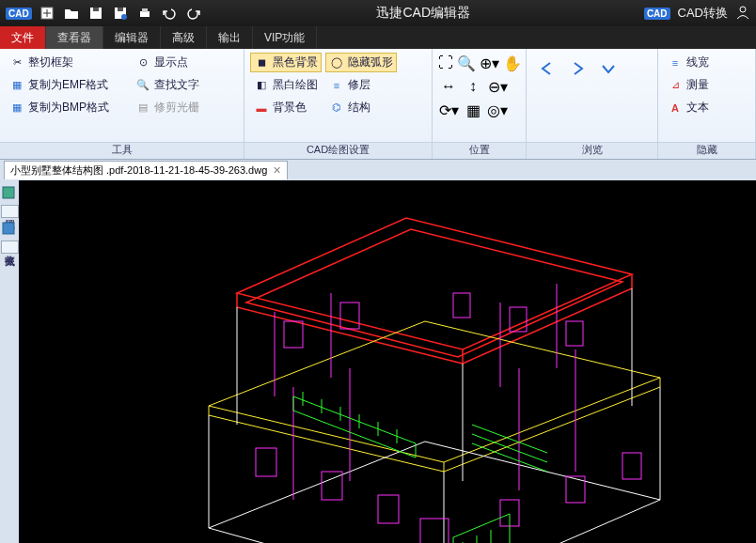 Image resolution: width=756 pixels, height=543 pixels. I want to click on ribbon-group-hide: ≡线宽 ⊿测量 A文本 隐藏, so click(707, 103).